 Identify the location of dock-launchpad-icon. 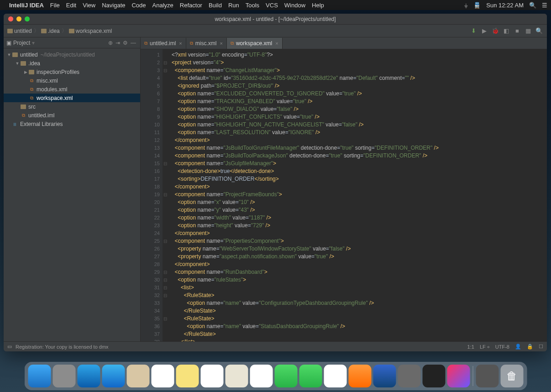
(64, 376).